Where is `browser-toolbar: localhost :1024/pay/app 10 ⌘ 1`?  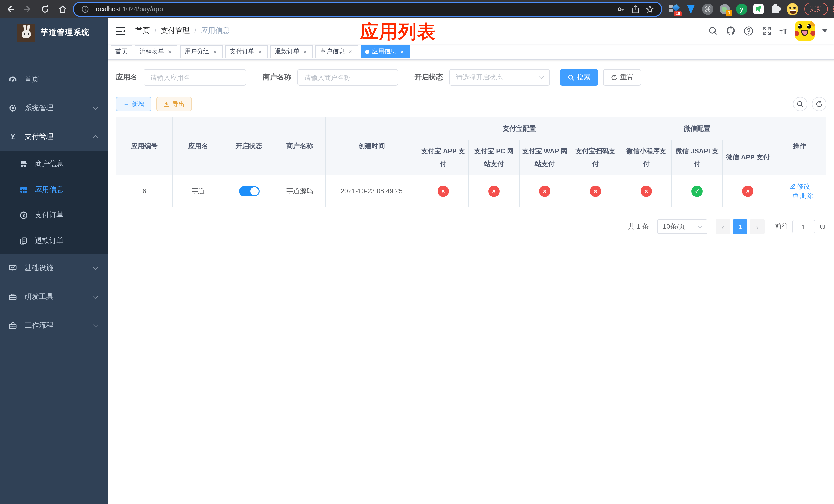
browser-toolbar: localhost :1024/pay/app 10 ⌘ 1 is located at coordinates (417, 9).